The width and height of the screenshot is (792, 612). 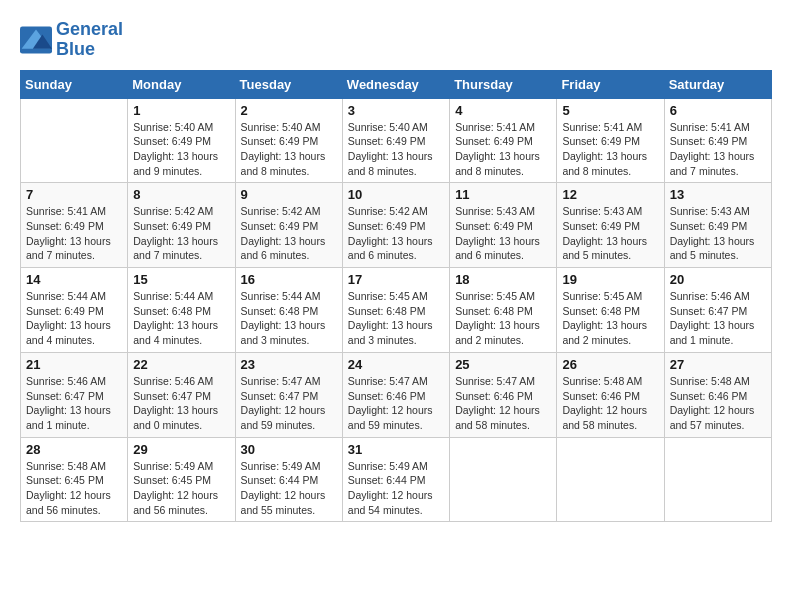 I want to click on logo-text-blue: Blue, so click(x=90, y=50).